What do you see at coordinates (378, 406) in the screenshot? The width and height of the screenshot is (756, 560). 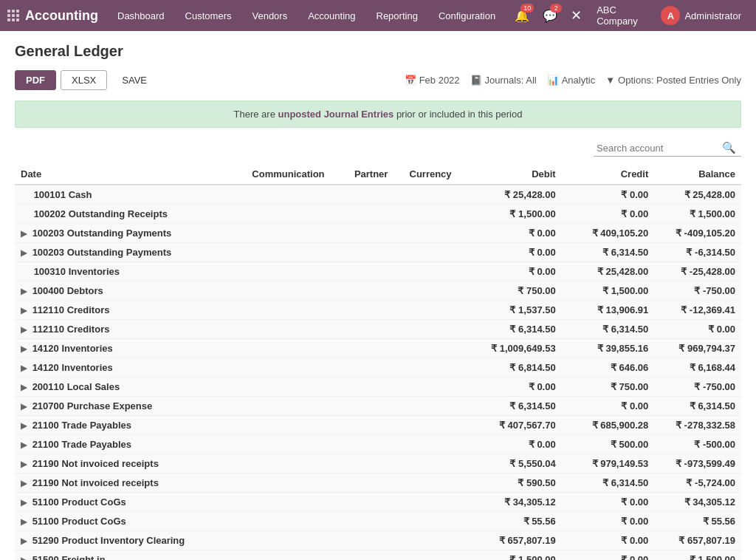 I see `table-row: ▶ 210700 Purchase Expense ₹ 6,314.50 ₹ 0…` at bounding box center [378, 406].